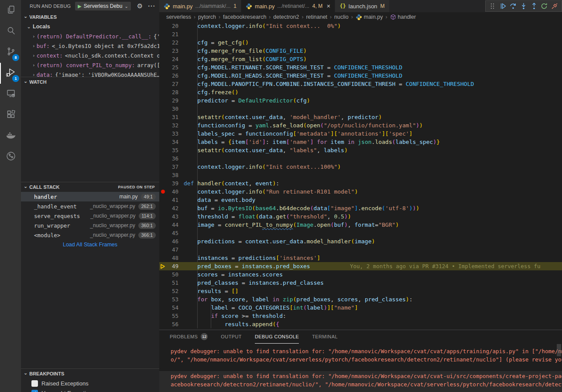  Describe the element at coordinates (231, 324) in the screenshot. I see `code-text: results.append({` at that location.